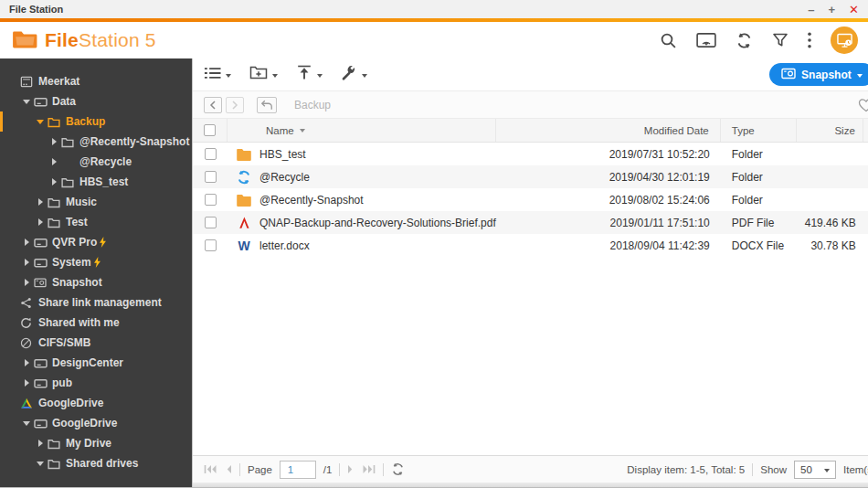 This screenshot has width=868, height=488. I want to click on sidebar-item: DesignCenter, so click(96, 363).